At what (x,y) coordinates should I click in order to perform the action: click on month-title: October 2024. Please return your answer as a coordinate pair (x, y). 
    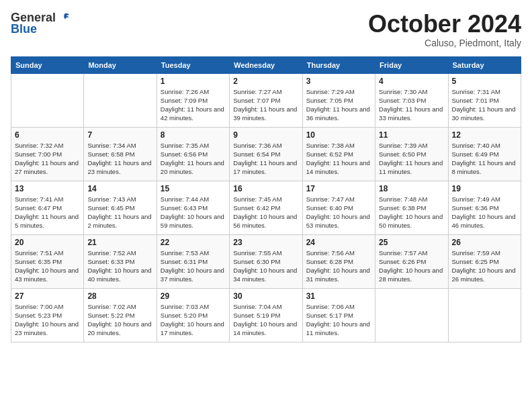
    Looking at the image, I should click on (445, 24).